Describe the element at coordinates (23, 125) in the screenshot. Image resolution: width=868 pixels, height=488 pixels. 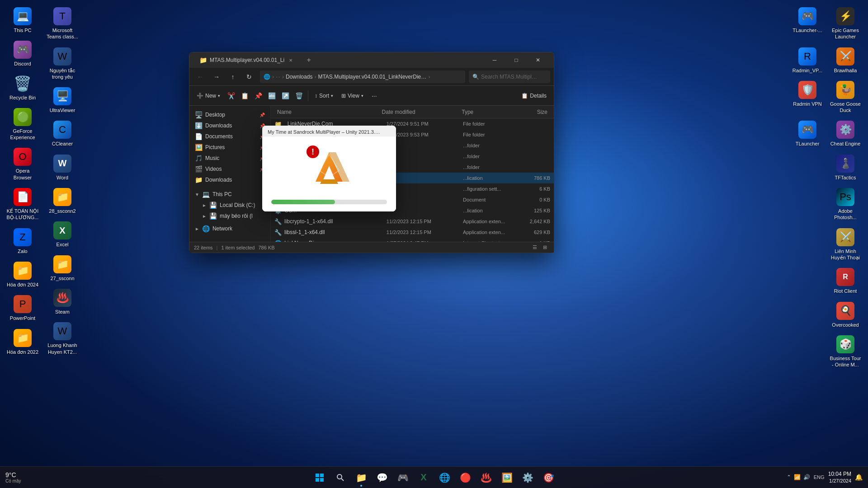
I see `desktop-icon-geforce: 🟢 GeForce Experience` at that location.